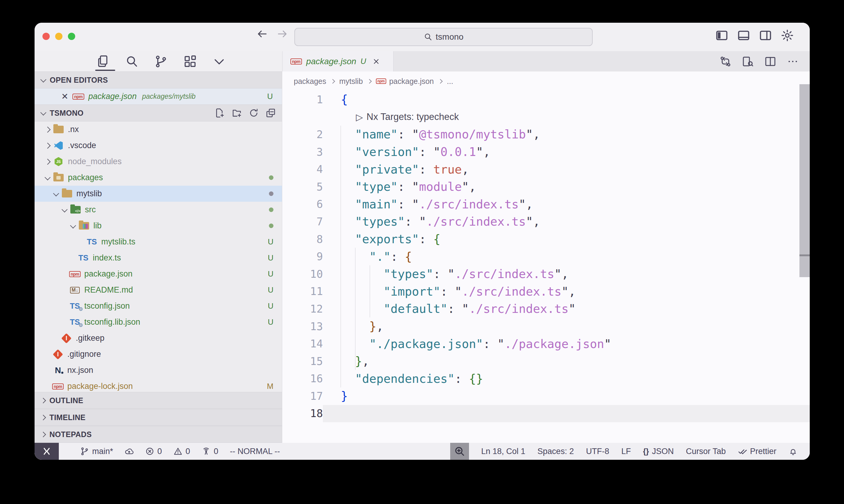 This screenshot has height=504, width=844. I want to click on codelens-nx-targets: ▷Nx Targets: typecheck, so click(546, 117).